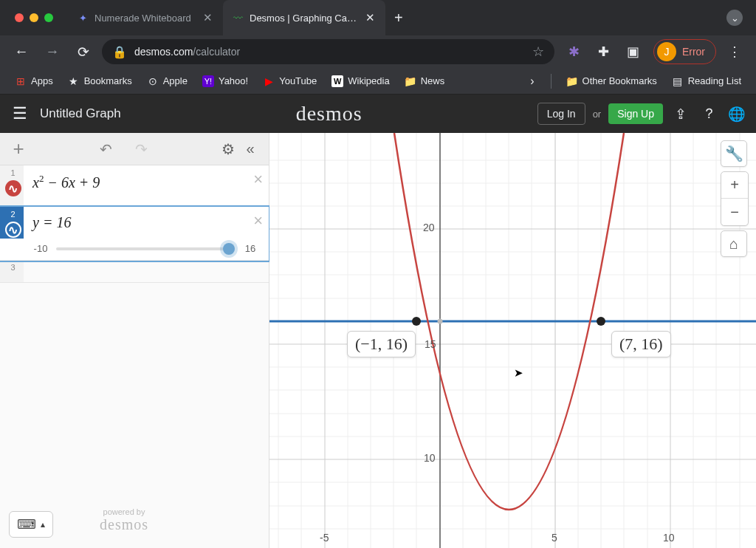 The image size is (756, 548). I want to click on lock-icon: 🔒, so click(120, 52).